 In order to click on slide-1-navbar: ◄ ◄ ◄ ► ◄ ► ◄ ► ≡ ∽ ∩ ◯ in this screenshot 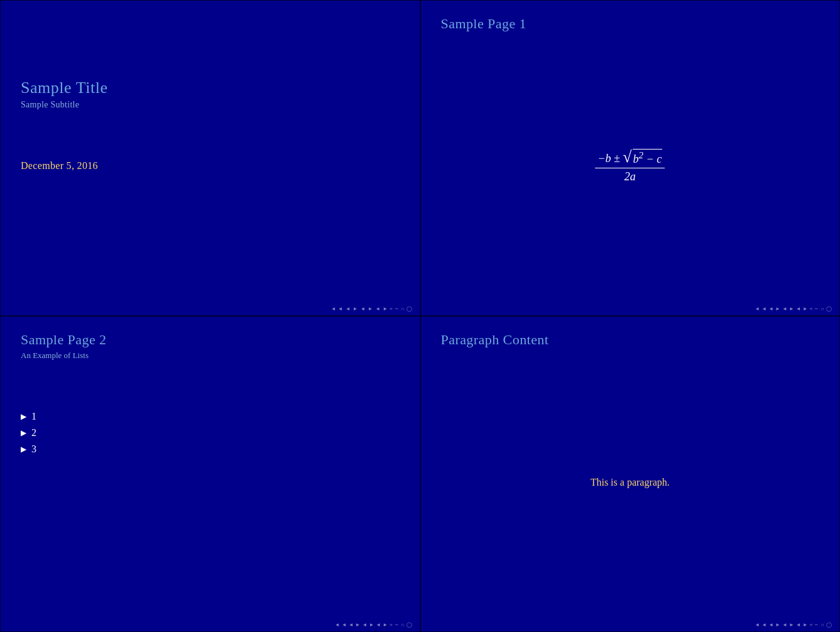, I will do `click(210, 309)`.